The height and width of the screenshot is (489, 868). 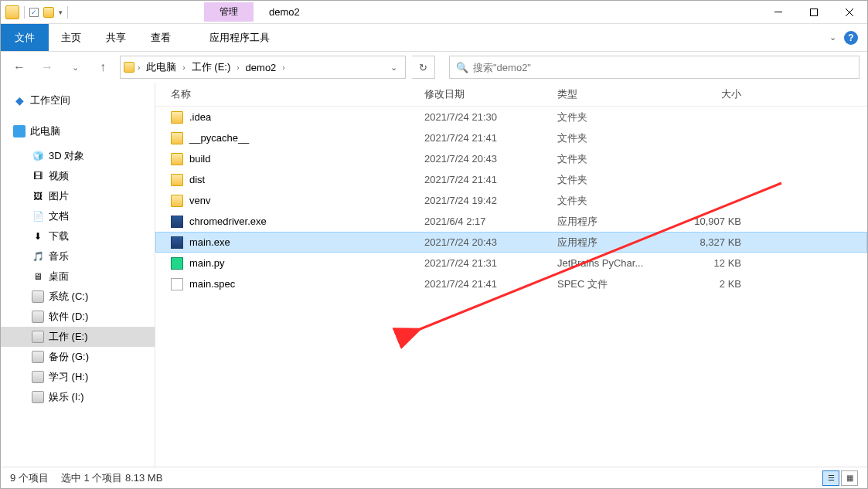 What do you see at coordinates (77, 156) in the screenshot?
I see `sidebar-item: 🧊3D 对象` at bounding box center [77, 156].